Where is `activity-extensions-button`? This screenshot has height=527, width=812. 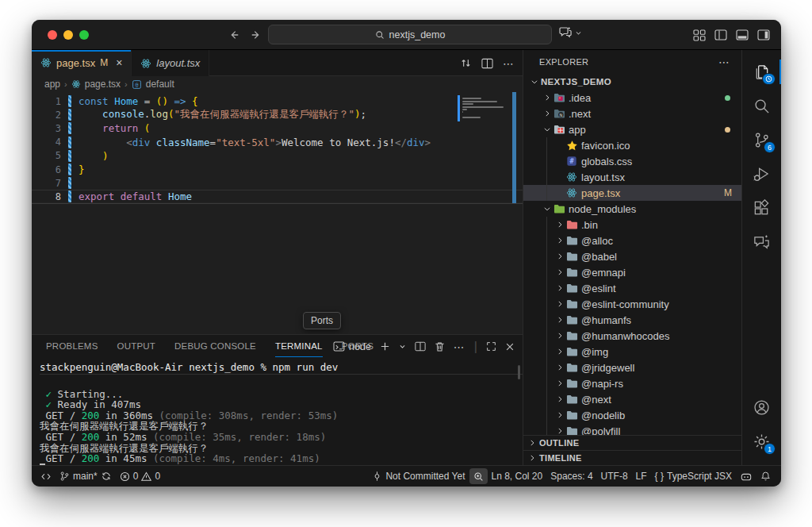 activity-extensions-button is located at coordinates (761, 208).